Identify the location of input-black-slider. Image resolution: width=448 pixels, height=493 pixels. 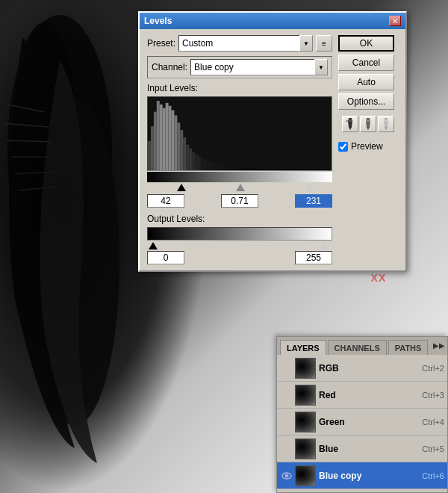
(181, 187).